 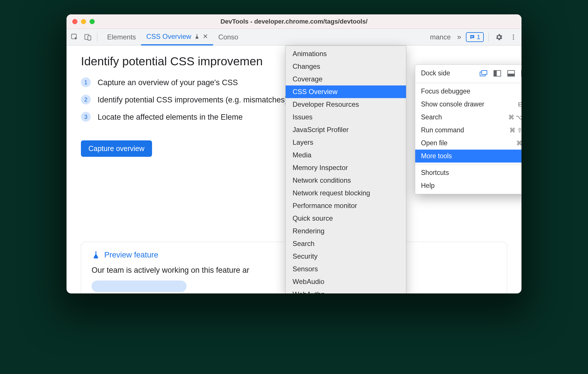 I want to click on traffic-lights, so click(x=84, y=22).